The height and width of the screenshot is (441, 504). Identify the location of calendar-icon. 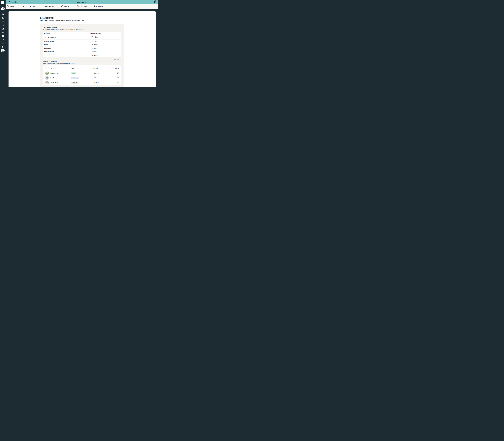
(3, 32).